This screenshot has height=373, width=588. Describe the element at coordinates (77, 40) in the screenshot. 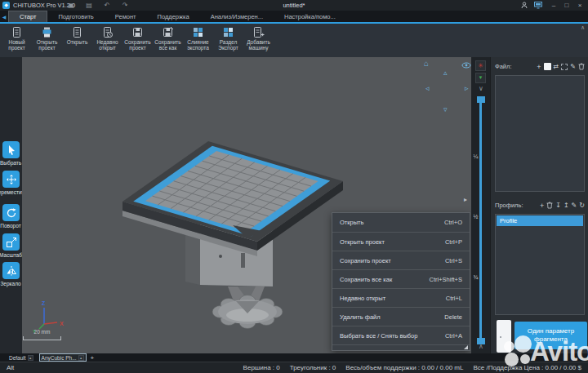

I see `open-button: Открыть` at that location.